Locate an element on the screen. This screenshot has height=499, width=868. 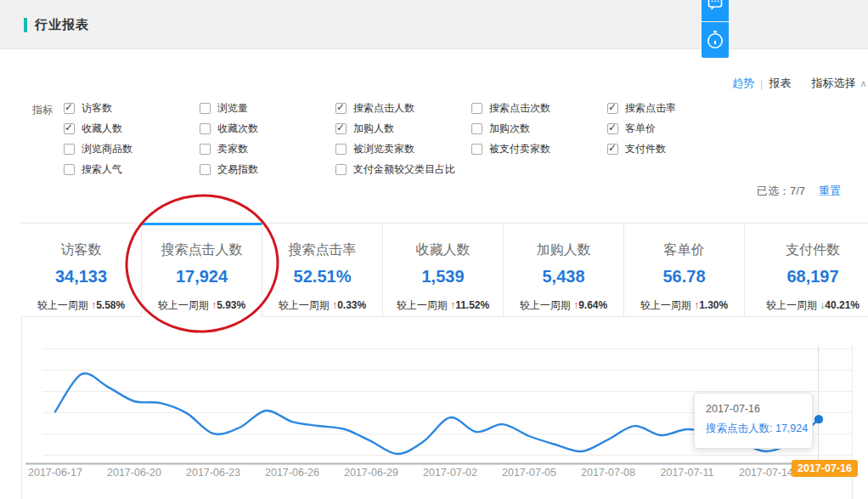
chart-tooltip: 2017-07-16 搜索点击人数: 17,924 is located at coordinates (753, 421).